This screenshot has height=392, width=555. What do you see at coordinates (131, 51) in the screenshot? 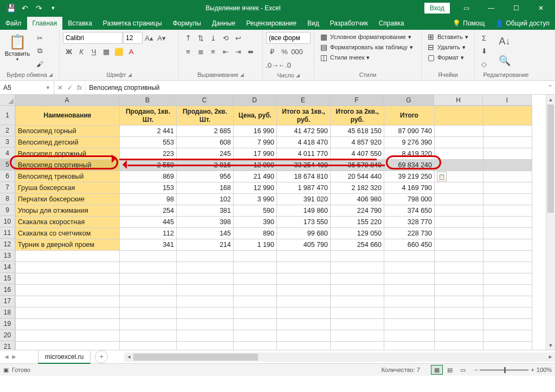
I see `font-color-icon: A` at bounding box center [131, 51].